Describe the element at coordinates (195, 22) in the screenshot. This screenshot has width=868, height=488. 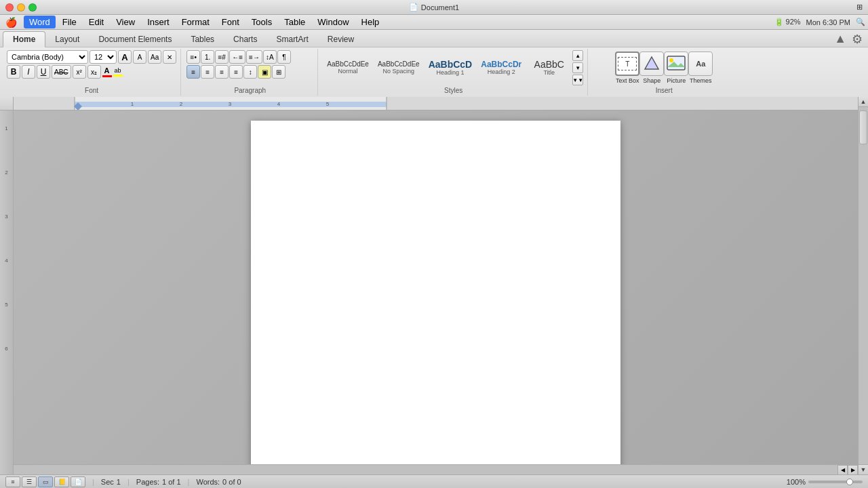
I see `menu-format: Format` at that location.